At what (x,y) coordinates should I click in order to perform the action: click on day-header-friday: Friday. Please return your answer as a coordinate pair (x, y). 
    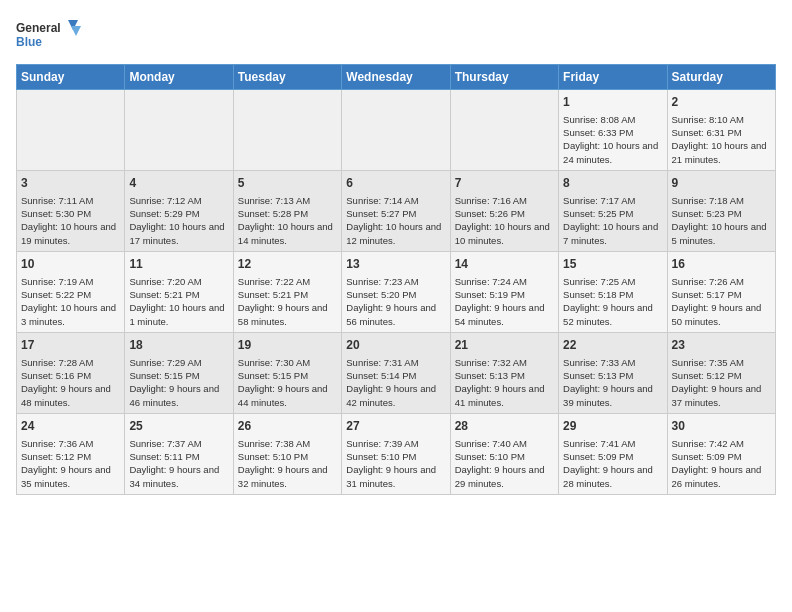
    Looking at the image, I should click on (613, 78).